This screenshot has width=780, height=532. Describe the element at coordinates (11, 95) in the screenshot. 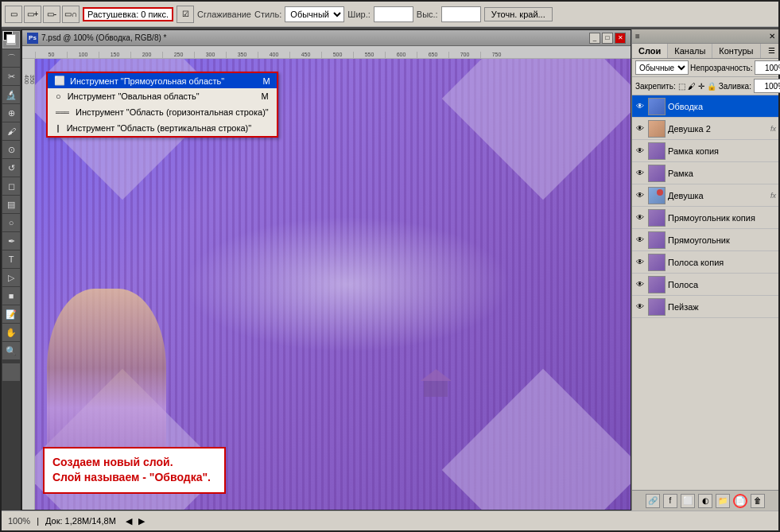

I see `eyedropper-tool-btn: 🔬` at that location.